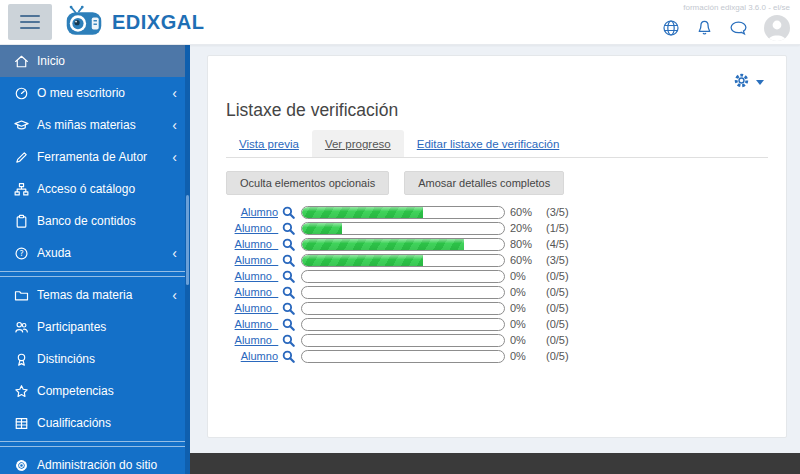 The height and width of the screenshot is (474, 800). Describe the element at coordinates (158, 22) in the screenshot. I see `brand-name: EDIXGAL` at that location.